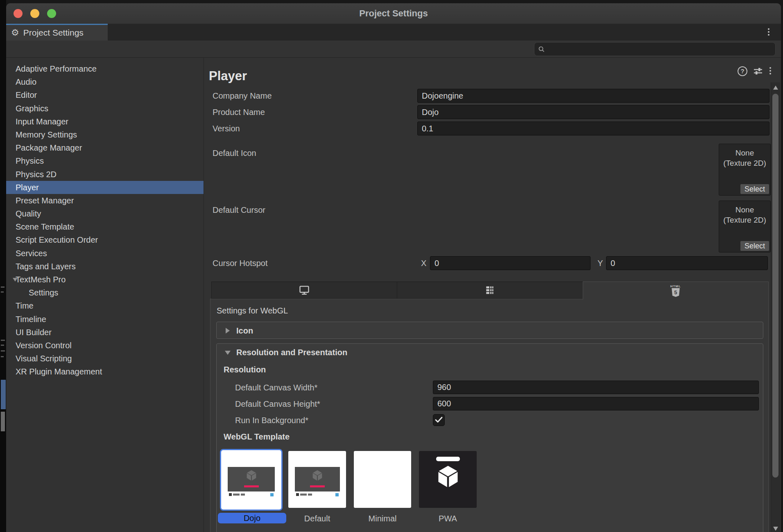 This screenshot has height=532, width=783. I want to click on hotspot-y-label: Y, so click(600, 263).